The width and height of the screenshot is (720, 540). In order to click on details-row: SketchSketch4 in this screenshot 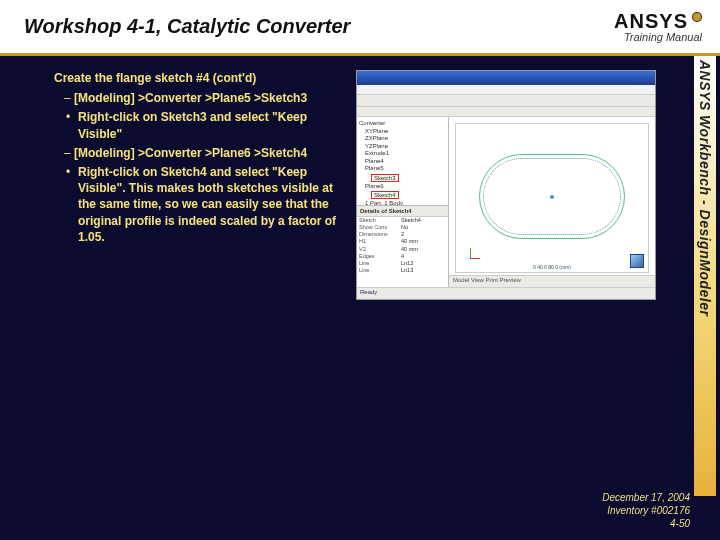, I will do `click(402, 220)`.